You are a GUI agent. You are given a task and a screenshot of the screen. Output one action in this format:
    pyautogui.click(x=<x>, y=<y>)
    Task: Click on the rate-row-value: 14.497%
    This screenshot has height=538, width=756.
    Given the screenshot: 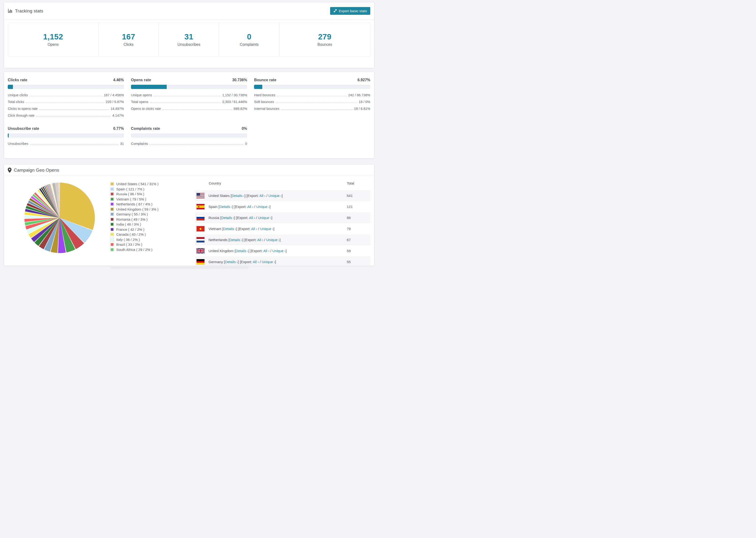 What is the action you would take?
    pyautogui.click(x=117, y=109)
    